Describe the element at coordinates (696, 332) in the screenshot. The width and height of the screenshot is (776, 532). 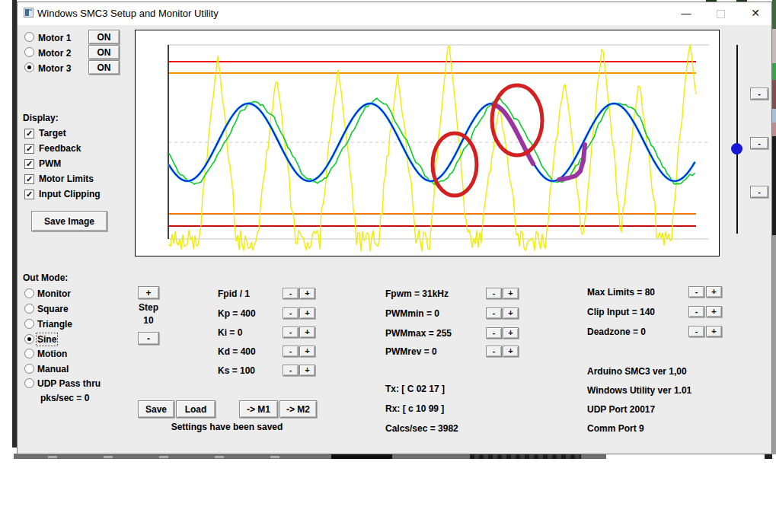
I see `deadzone-minus-button: -` at that location.